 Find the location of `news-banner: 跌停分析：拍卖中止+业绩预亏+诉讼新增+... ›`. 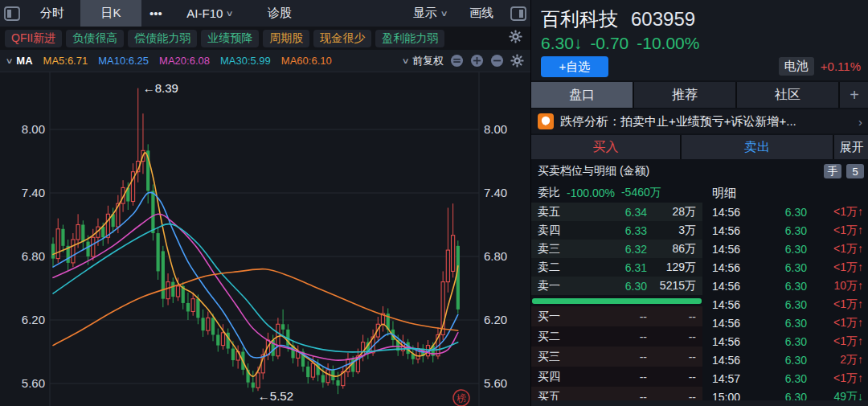

news-banner: 跌停分析：拍卖中止+业绩预亏+诉讼新增+... › is located at coordinates (699, 121).